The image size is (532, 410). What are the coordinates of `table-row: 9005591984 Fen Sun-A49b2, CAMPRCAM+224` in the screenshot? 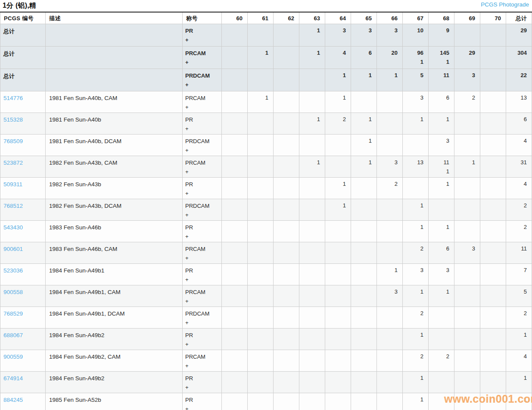 It's located at (266, 360).